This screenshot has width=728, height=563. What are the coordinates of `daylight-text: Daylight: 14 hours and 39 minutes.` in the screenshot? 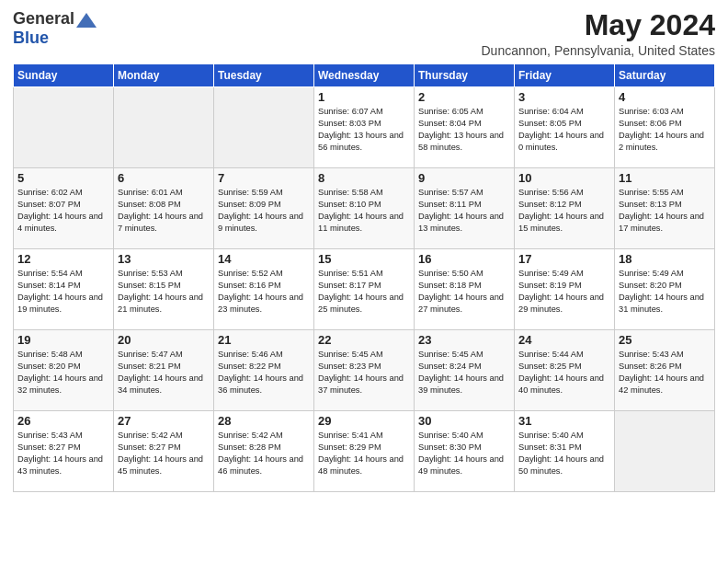 It's located at (464, 385).